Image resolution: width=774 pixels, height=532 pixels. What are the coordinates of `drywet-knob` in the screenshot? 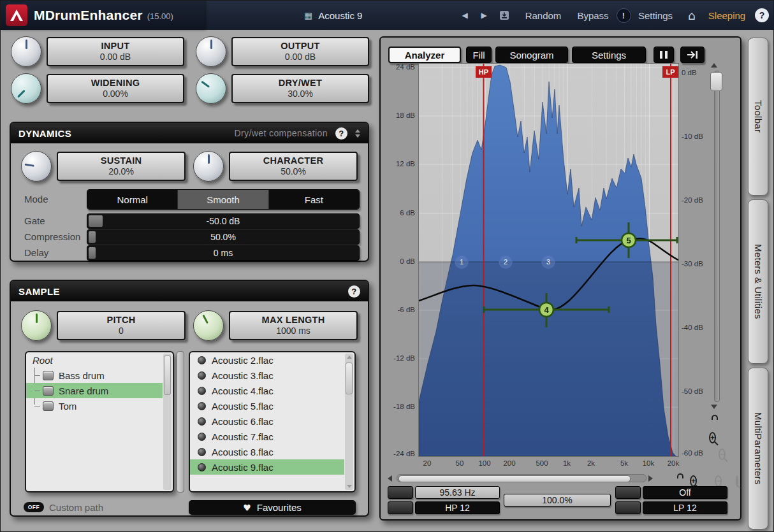 It's located at (211, 89).